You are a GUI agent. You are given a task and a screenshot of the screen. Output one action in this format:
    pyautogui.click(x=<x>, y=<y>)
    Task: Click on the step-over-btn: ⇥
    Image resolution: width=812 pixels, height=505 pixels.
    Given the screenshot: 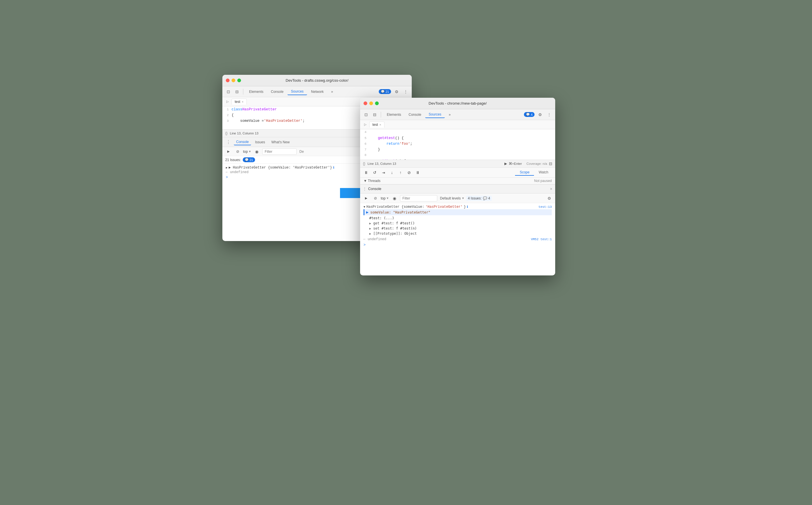 What is the action you would take?
    pyautogui.click(x=383, y=172)
    